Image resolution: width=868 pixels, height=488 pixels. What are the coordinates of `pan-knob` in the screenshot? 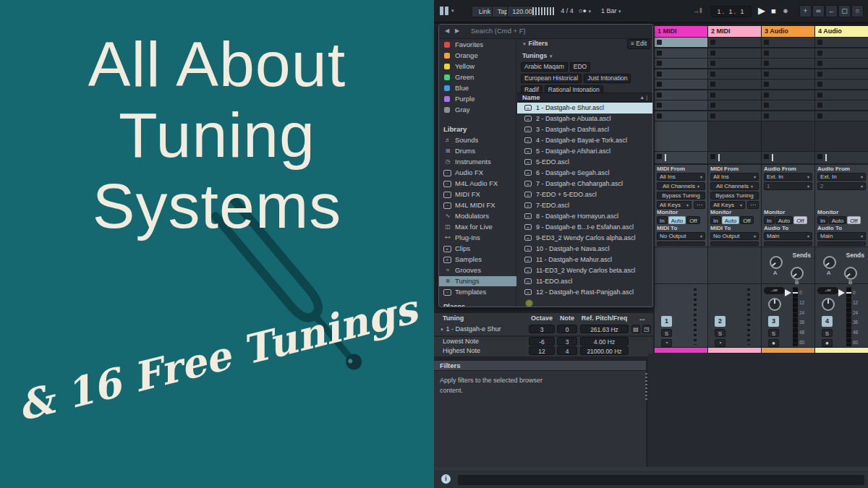 It's located at (828, 304).